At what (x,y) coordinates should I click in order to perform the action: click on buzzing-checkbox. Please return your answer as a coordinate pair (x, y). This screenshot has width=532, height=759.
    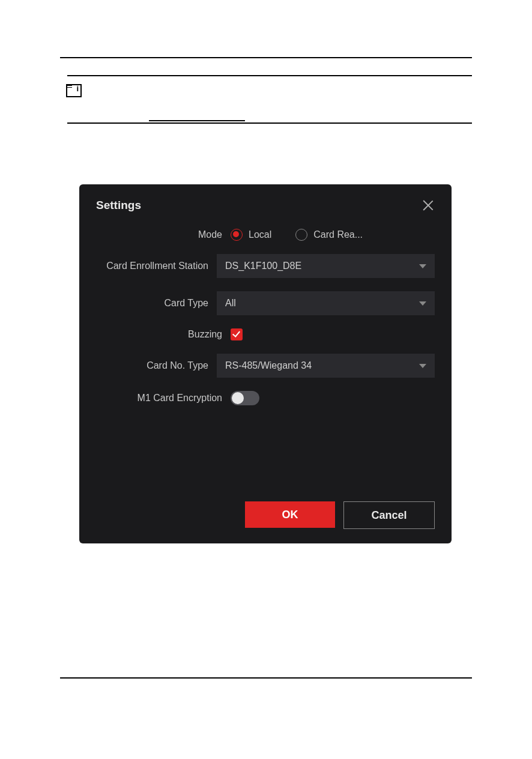
    Looking at the image, I should click on (237, 334).